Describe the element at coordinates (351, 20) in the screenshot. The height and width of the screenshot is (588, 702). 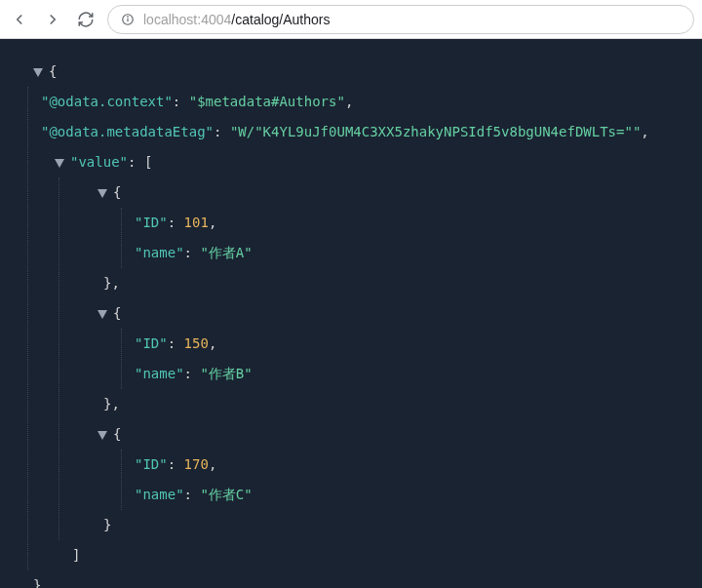
I see `browser-toolbar: localhost:4004/catalog/Authors` at that location.